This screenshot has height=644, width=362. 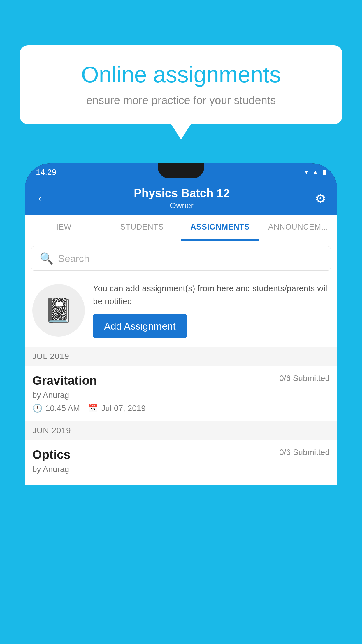 What do you see at coordinates (181, 100) in the screenshot?
I see `bubble-subtitle: ensure more practice for your students` at bounding box center [181, 100].